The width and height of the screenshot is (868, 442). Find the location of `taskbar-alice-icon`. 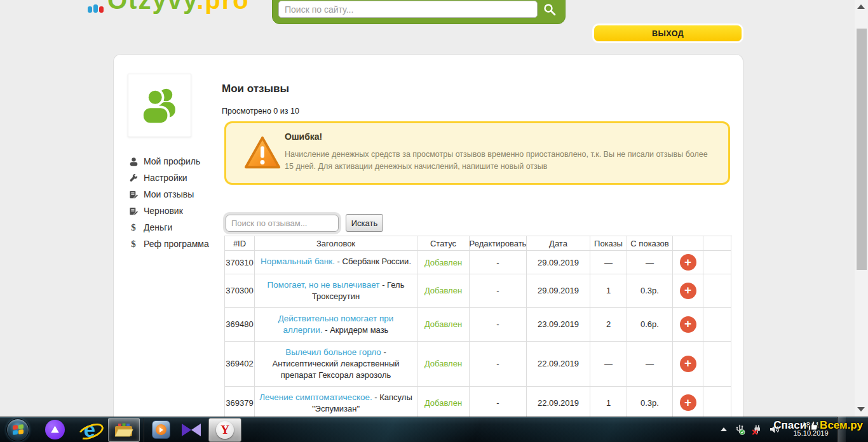

taskbar-alice-icon is located at coordinates (55, 429).